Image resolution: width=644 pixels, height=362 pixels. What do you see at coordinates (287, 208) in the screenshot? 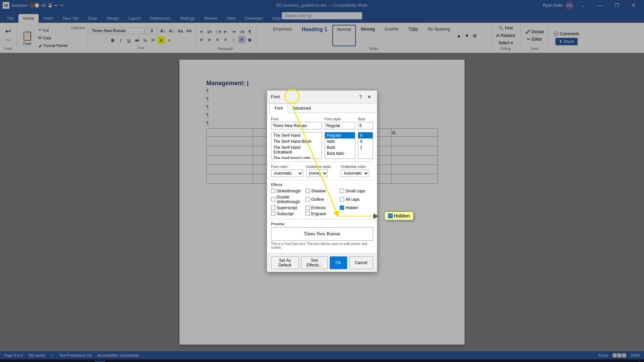
I see `effect-label-superscript: Superscript` at bounding box center [287, 208].